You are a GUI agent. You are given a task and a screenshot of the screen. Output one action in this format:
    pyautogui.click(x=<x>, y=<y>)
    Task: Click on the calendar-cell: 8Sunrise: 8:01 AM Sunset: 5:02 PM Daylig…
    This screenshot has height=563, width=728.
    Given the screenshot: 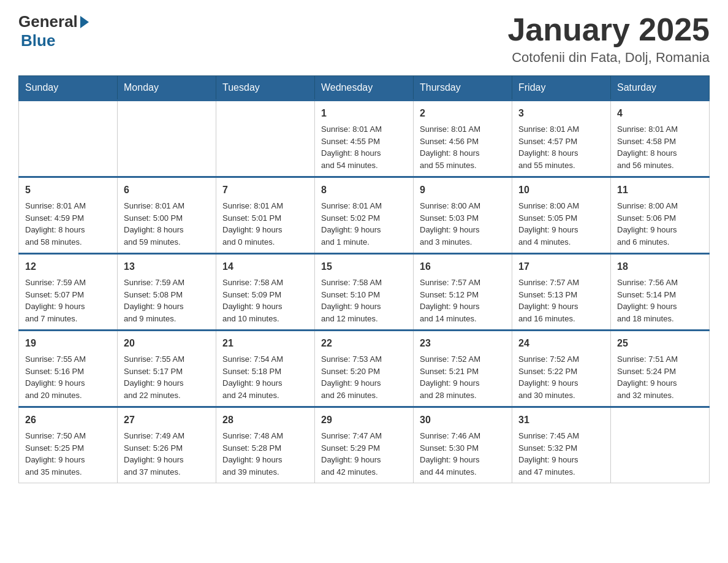 What is the action you would take?
    pyautogui.click(x=364, y=216)
    